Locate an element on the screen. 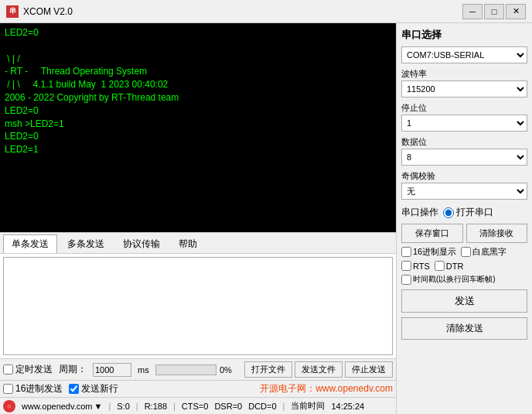  status-icon: ○ is located at coordinates (9, 406).